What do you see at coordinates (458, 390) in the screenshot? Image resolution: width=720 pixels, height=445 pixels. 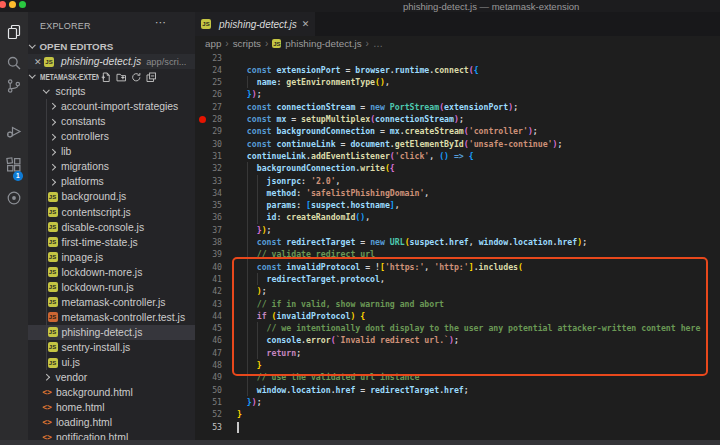 I see `code-line-50: 50 window.location.href = redirectTarget…` at bounding box center [458, 390].